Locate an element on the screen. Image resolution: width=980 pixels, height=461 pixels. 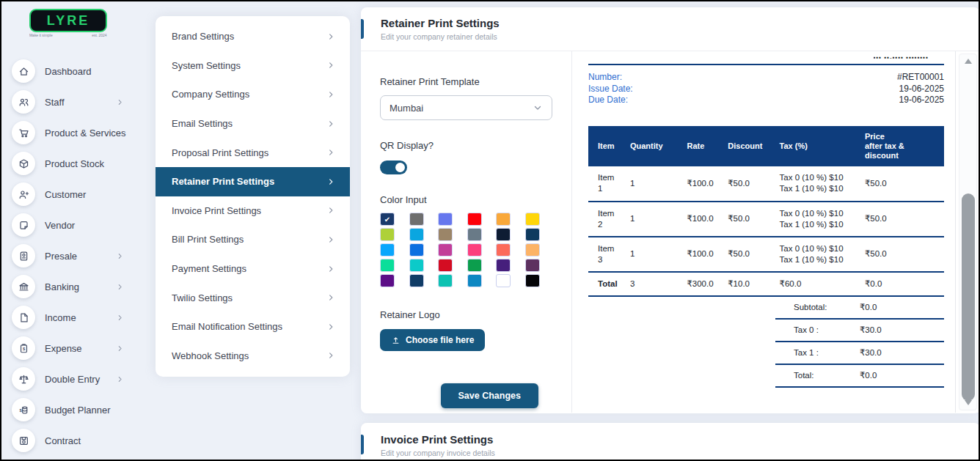
table-header-cell: Discount is located at coordinates (749, 147).